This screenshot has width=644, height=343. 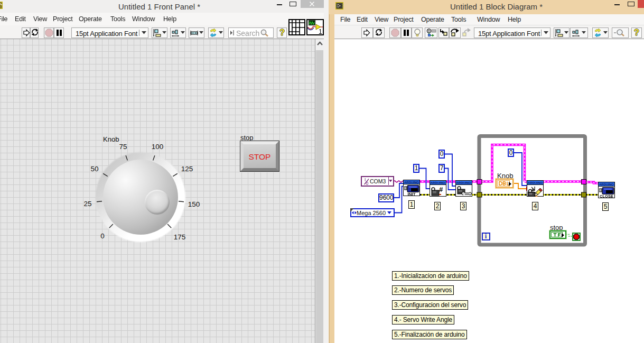 What do you see at coordinates (94, 169) in the screenshot?
I see `svg-text: 50` at bounding box center [94, 169].